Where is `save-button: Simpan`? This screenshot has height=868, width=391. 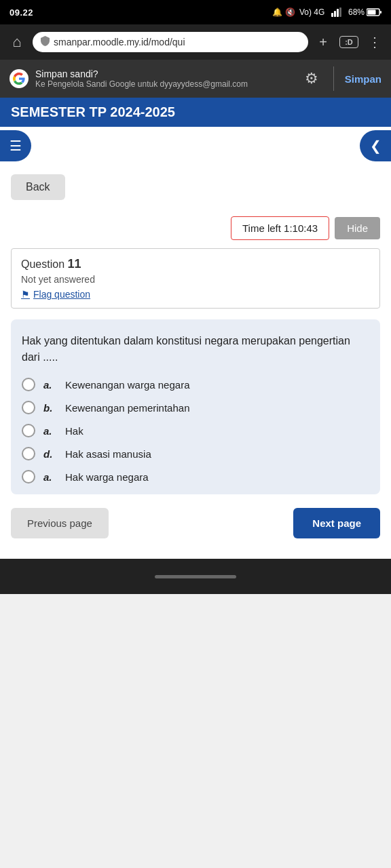
save-button: Simpan is located at coordinates (363, 79).